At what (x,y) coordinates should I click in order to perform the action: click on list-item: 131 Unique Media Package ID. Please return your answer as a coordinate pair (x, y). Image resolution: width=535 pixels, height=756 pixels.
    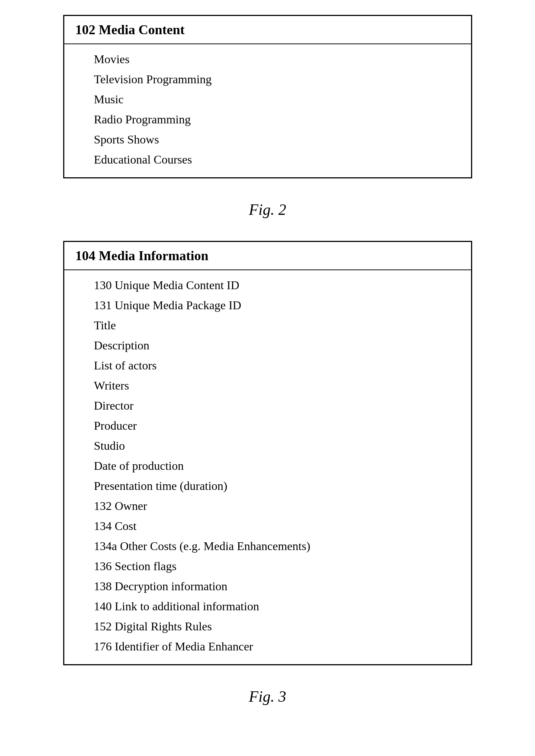
    Looking at the image, I should click on (277, 305).